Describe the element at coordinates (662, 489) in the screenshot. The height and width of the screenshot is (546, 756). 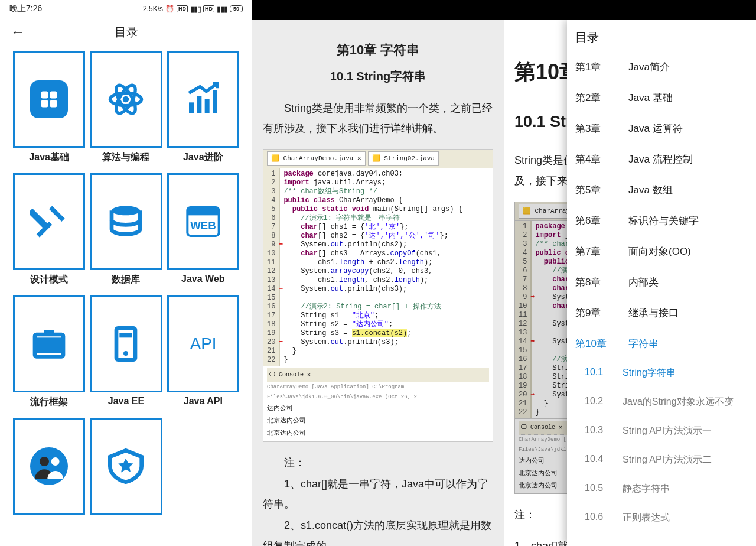
I see `toc-section: 10.5静态字符串` at that location.